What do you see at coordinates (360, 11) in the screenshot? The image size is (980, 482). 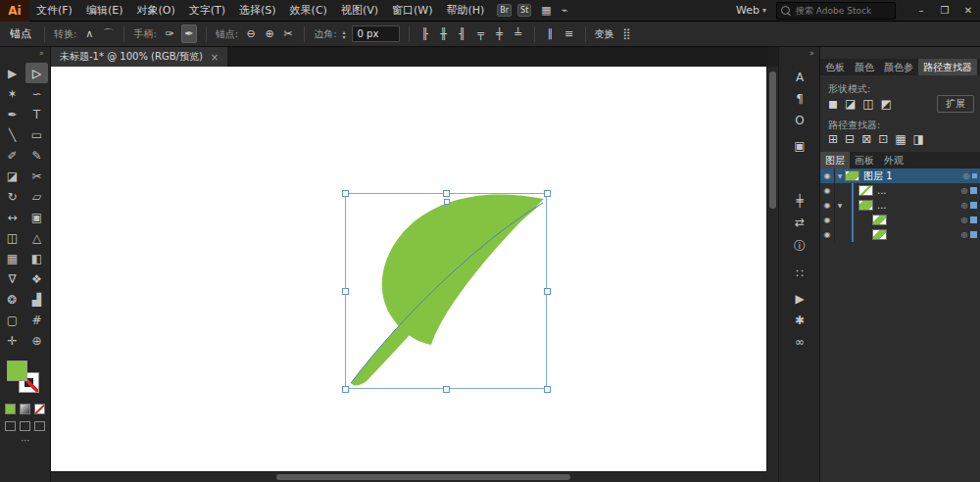 I see `menu-item-6: 视图(V)` at bounding box center [360, 11].